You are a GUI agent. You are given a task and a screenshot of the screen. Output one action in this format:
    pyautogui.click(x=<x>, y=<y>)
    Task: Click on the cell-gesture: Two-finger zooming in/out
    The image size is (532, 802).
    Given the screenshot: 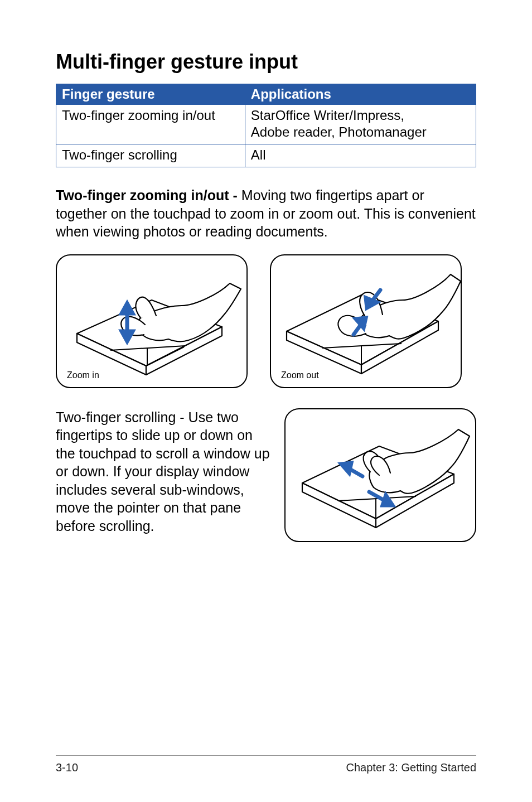 What is the action you would take?
    pyautogui.click(x=151, y=125)
    